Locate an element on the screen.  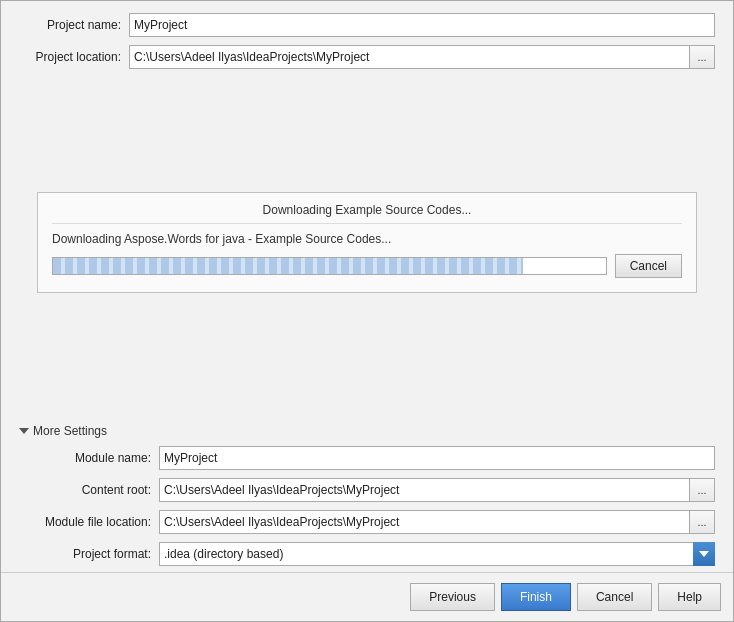
project-location-field: ... is located at coordinates (422, 57).